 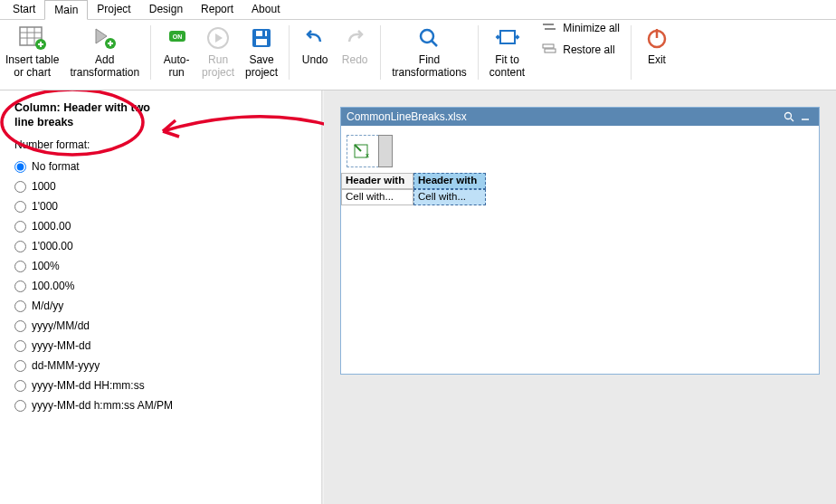 What do you see at coordinates (592, 28) in the screenshot?
I see `minimize-all-label: Minimize all` at bounding box center [592, 28].